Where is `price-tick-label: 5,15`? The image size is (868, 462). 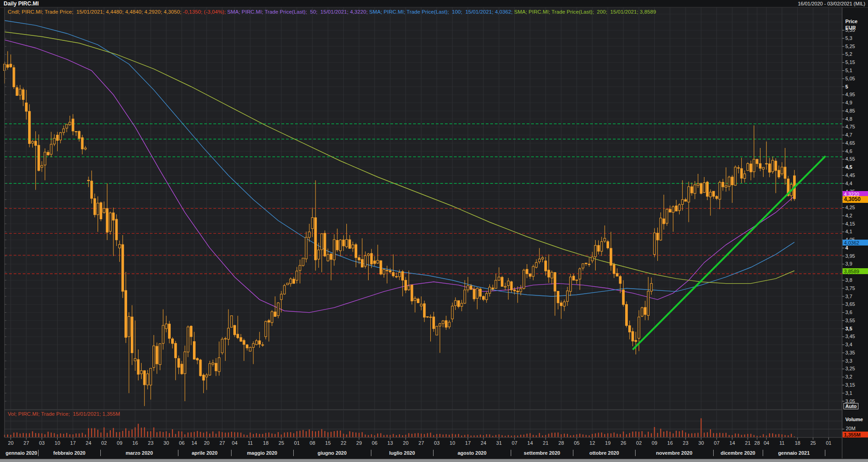
price-tick-label: 5,15 is located at coordinates (850, 62).